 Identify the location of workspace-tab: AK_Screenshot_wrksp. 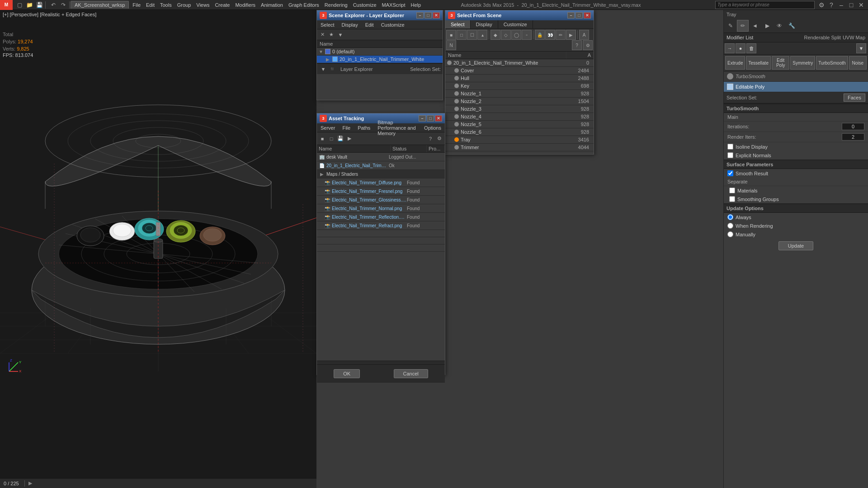
(99, 5).